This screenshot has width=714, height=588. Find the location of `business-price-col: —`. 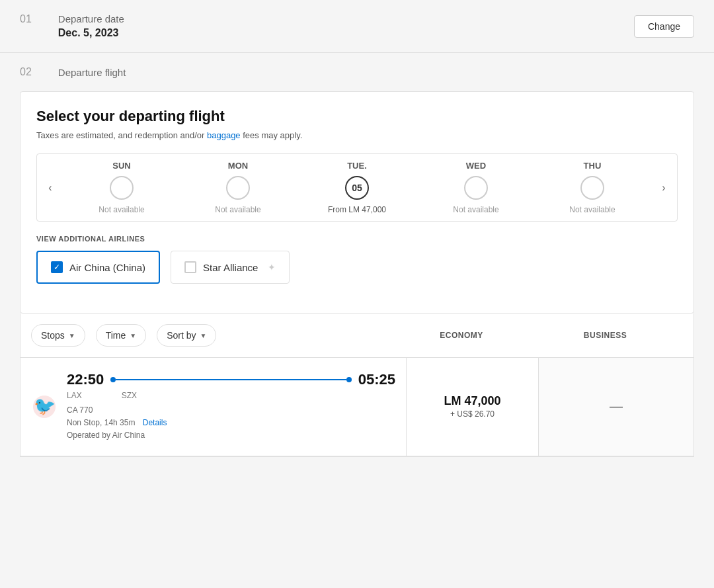

business-price-col: — is located at coordinates (616, 407).